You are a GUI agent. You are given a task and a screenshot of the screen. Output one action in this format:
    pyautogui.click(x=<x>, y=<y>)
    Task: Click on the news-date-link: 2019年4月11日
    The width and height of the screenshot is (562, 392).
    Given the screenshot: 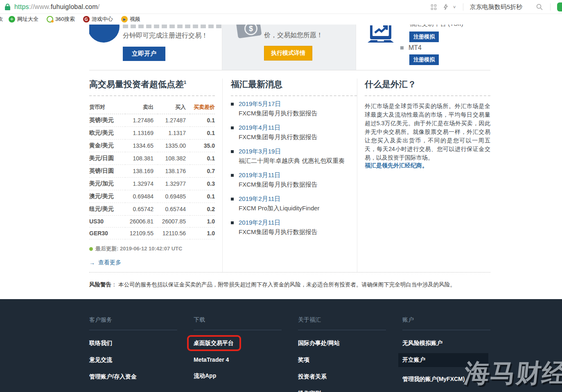 What is the action you would take?
    pyautogui.click(x=278, y=128)
    